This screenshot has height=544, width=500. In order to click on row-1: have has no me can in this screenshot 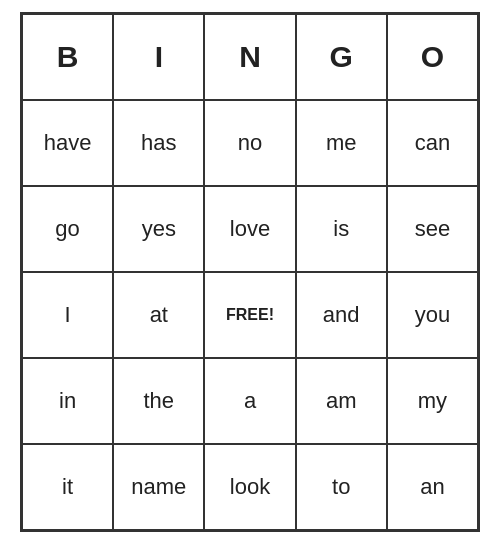, I will do `click(250, 143)`.